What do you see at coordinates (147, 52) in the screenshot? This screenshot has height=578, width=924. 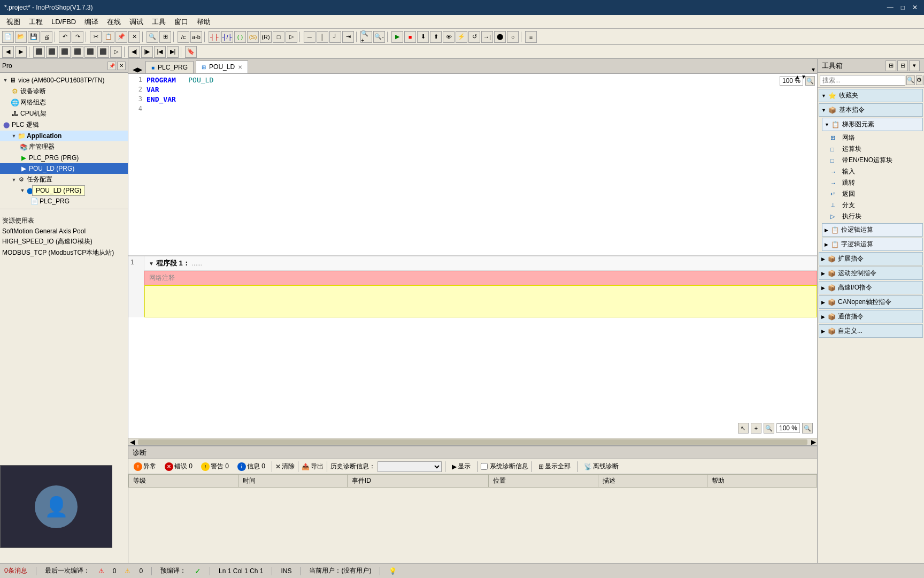 I see `nav9-btn: |▶` at bounding box center [147, 52].